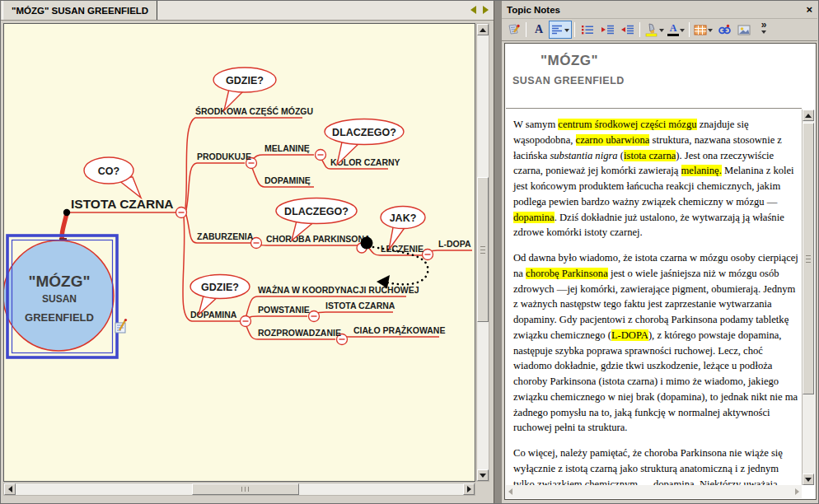  What do you see at coordinates (10, 489) in the screenshot?
I see `map-scroll-left-button` at bounding box center [10, 489].